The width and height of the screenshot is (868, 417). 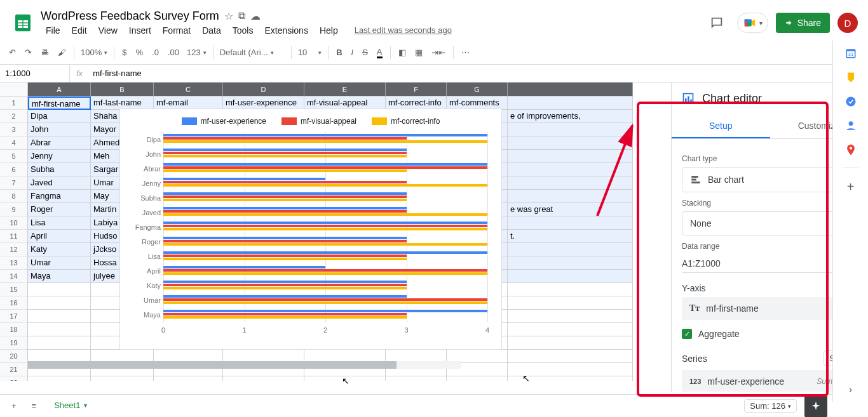 What do you see at coordinates (117, 74) in the screenshot?
I see `formula-input: mf-first-name` at bounding box center [117, 74].